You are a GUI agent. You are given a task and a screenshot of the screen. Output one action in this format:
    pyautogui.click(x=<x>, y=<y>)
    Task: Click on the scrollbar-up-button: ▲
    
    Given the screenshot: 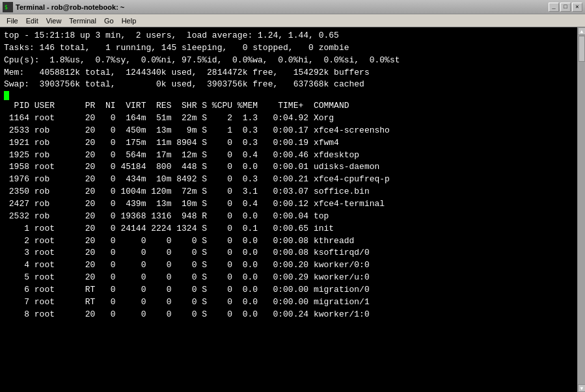 What is the action you would take?
    pyautogui.click(x=582, y=31)
    